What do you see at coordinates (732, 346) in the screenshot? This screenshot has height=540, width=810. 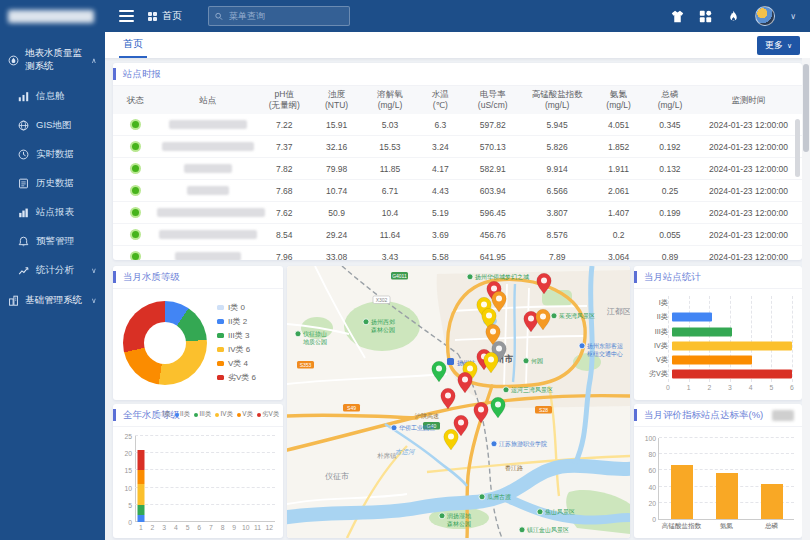 I see `bar-IV类` at bounding box center [732, 346].